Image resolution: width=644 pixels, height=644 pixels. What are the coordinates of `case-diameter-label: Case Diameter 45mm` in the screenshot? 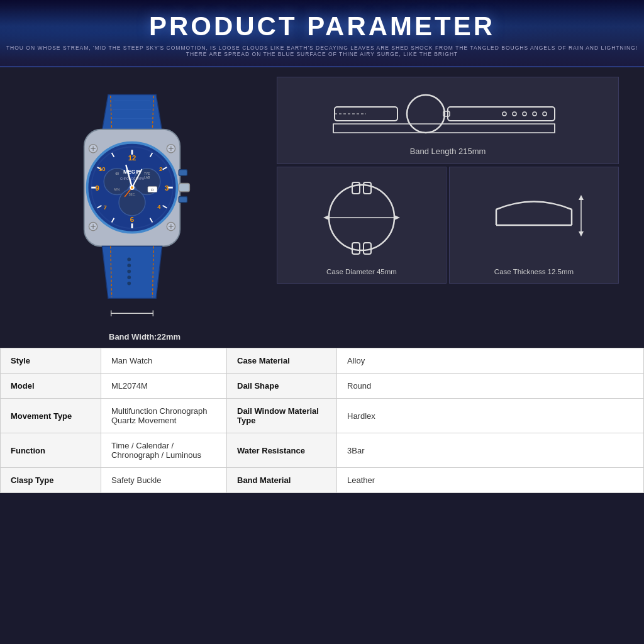 It's located at (362, 272).